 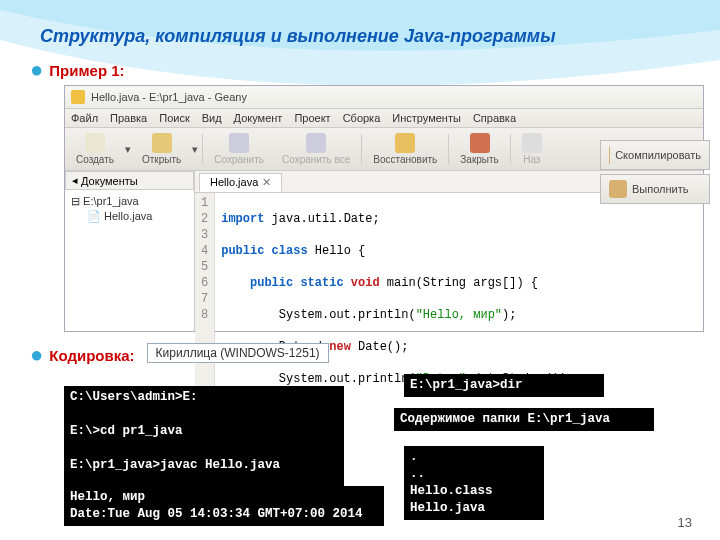 What do you see at coordinates (312, 118) in the screenshot?
I see `menu-project: Проект` at bounding box center [312, 118].